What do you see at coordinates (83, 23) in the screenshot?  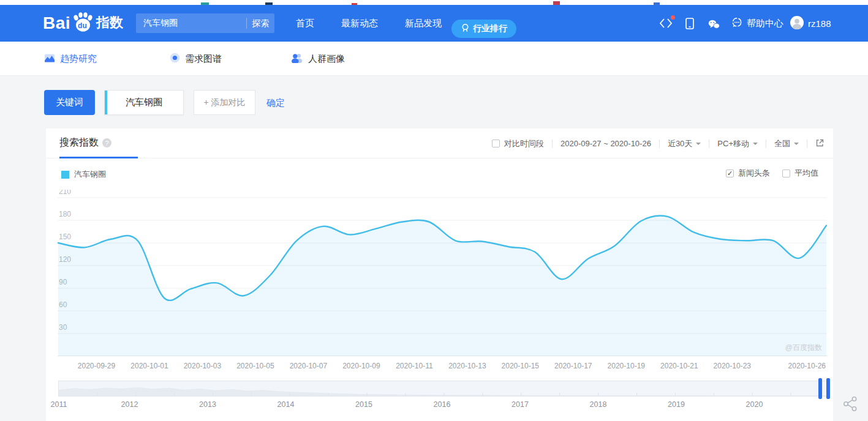 I see `baidu-index-logo: Bai du 指数` at bounding box center [83, 23].